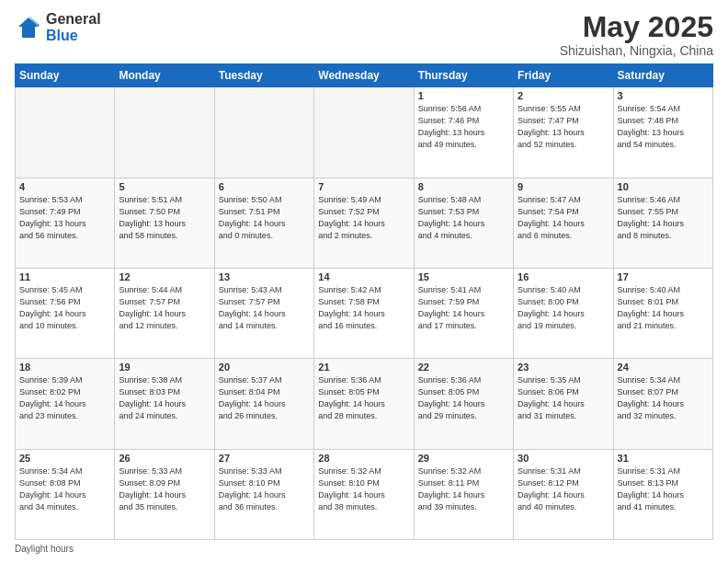 Image resolution: width=728 pixels, height=563 pixels. I want to click on col-header-monday: Monday, so click(165, 75).